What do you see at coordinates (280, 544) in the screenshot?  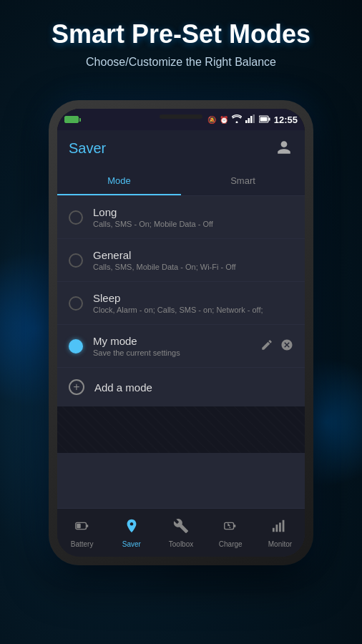 I see `nav-label-monitor: Monitor` at bounding box center [280, 544].